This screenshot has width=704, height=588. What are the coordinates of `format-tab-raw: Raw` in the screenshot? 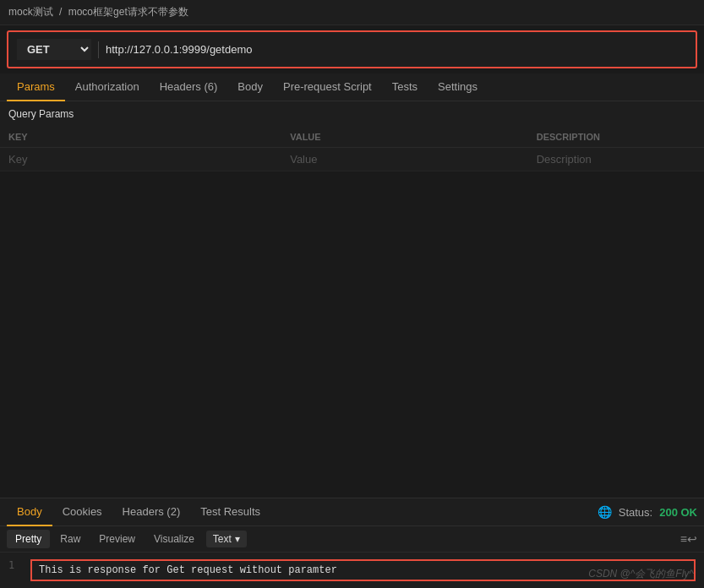 It's located at (70, 539).